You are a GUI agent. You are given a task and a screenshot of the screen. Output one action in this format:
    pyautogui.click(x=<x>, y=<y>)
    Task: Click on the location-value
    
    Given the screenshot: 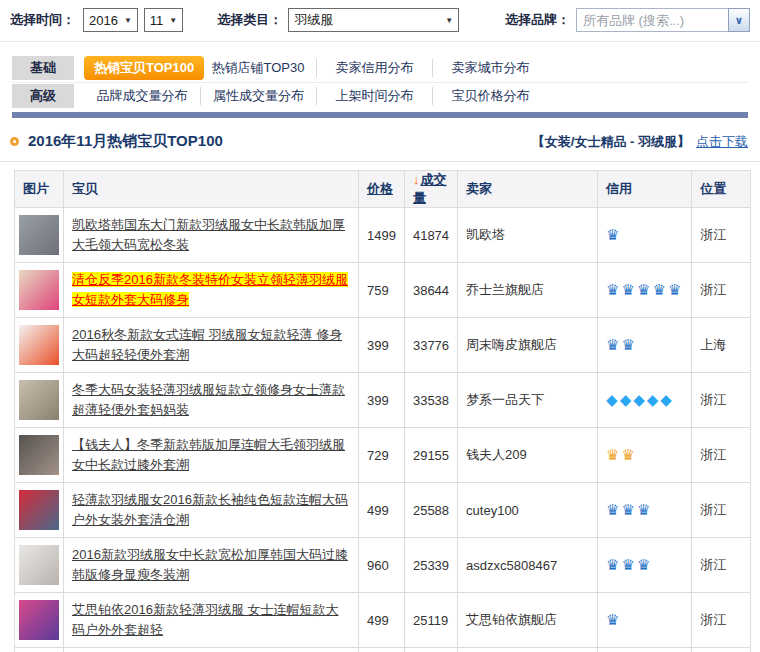 What is the action you would take?
    pyautogui.click(x=722, y=650)
    